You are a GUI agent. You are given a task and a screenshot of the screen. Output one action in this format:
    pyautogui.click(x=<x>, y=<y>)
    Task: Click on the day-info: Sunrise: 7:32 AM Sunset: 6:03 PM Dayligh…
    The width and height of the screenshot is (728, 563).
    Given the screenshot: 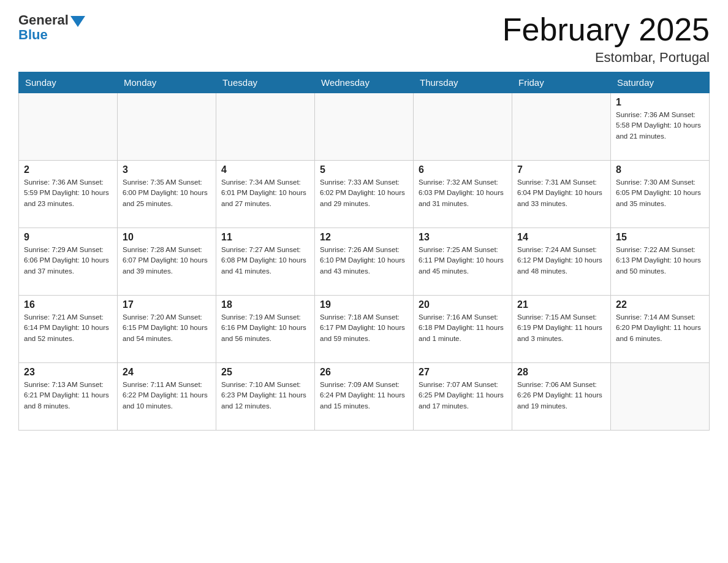 What is the action you would take?
    pyautogui.click(x=463, y=193)
    